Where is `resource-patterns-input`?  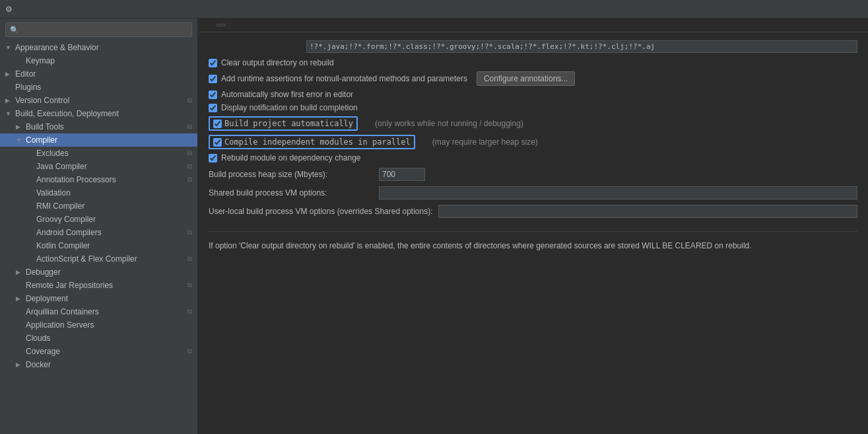
resource-patterns-input is located at coordinates (582, 46).